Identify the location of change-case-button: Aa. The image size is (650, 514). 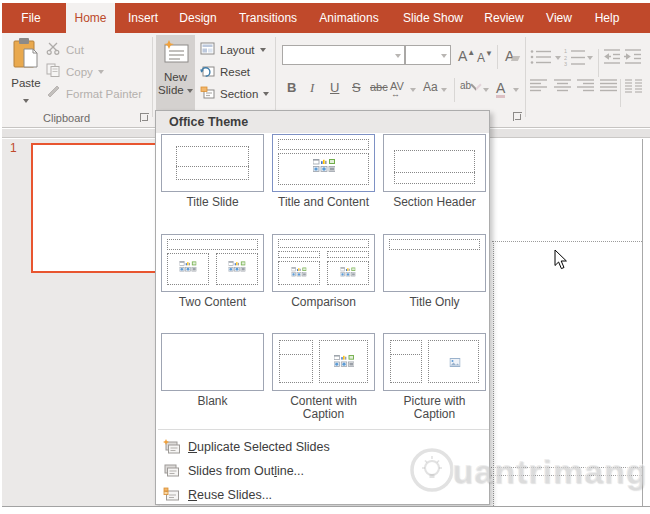
(430, 87).